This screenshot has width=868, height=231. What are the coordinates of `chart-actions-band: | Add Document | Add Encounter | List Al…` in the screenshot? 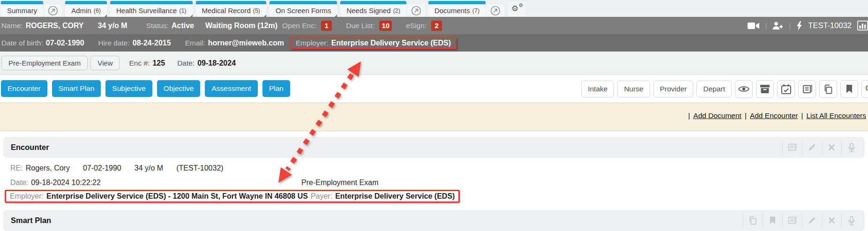 It's located at (434, 117).